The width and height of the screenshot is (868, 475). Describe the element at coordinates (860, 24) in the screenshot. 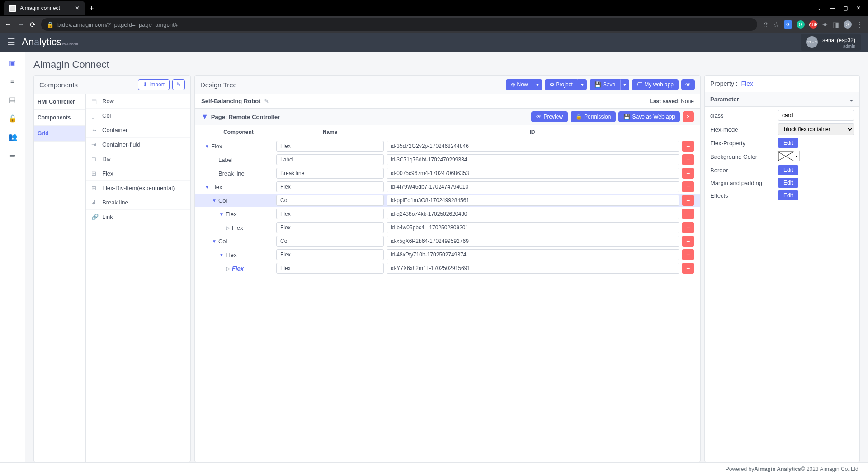

I see `menu-dots-icon: ⋮` at that location.